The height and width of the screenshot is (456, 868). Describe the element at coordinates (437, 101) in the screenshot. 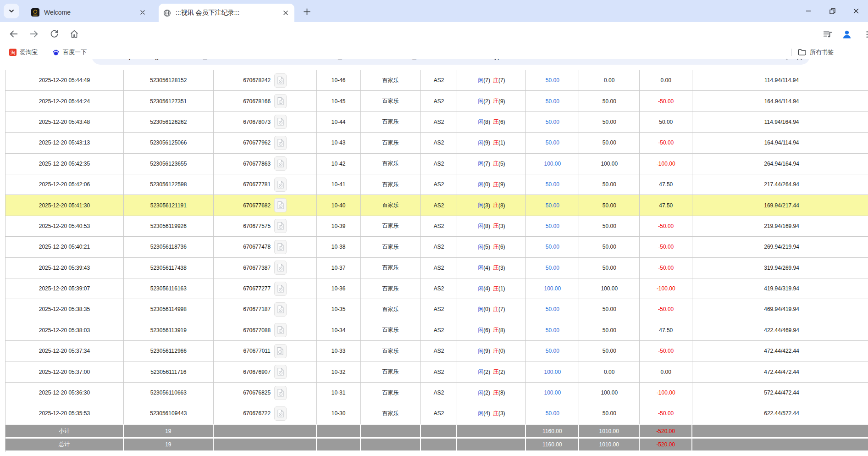

I see `table-row: 2025-12-20 05:44:24 523056127351 6706781…` at that location.